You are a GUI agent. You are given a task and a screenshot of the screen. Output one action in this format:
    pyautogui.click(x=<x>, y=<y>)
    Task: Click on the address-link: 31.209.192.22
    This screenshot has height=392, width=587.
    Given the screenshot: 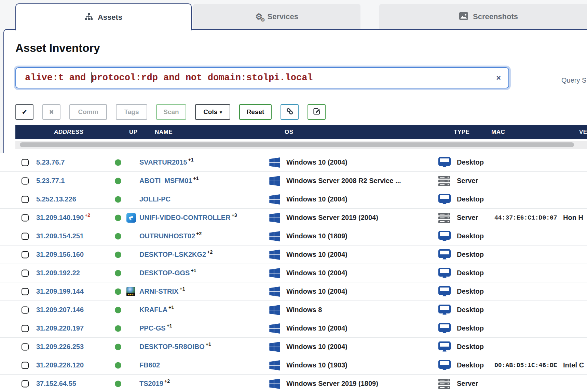 What is the action you would take?
    pyautogui.click(x=58, y=273)
    